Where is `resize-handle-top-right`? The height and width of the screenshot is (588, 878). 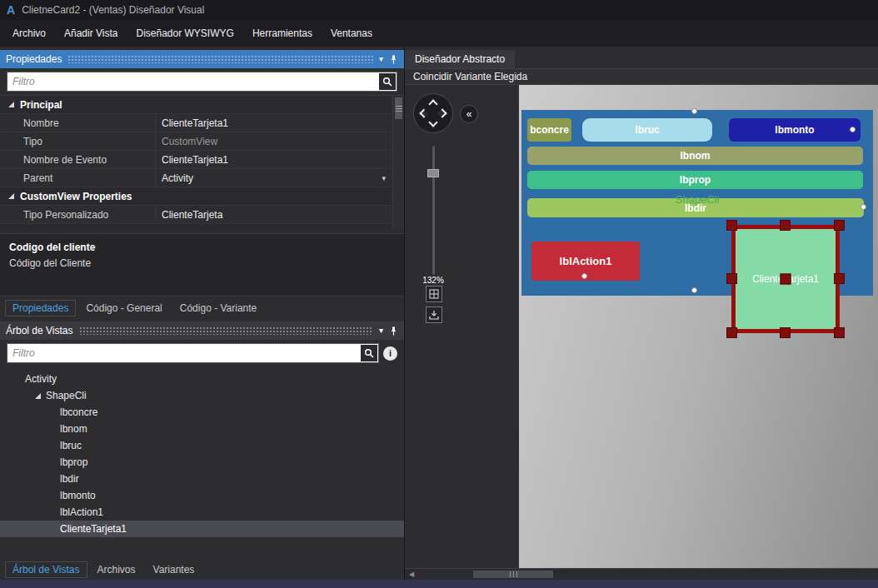 resize-handle-top-right is located at coordinates (840, 225).